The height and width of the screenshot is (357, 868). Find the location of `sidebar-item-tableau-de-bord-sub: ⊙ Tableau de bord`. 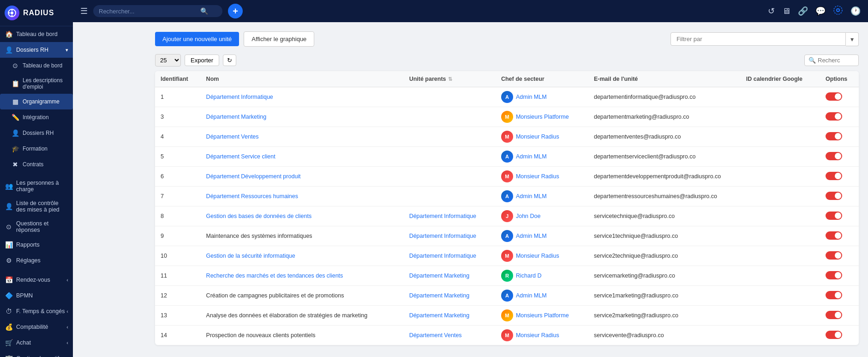

sidebar-item-tableau-de-bord-sub: ⊙ Tableau de bord is located at coordinates (36, 66).